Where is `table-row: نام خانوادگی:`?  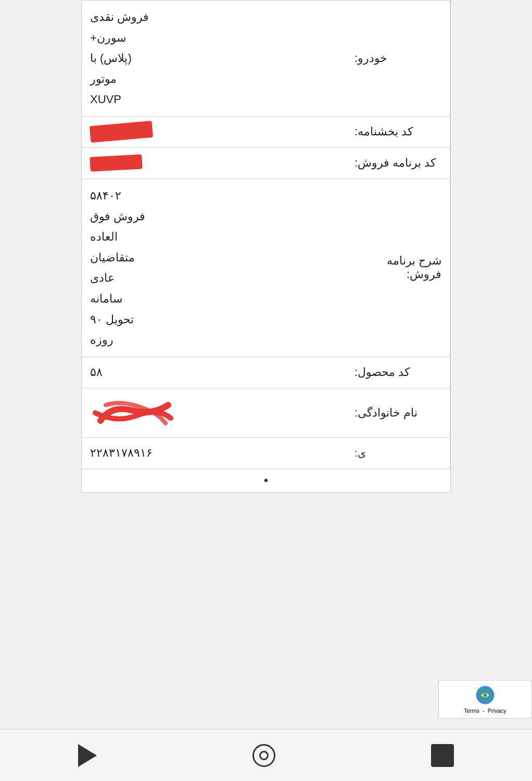 table-row: نام خانوادگی: is located at coordinates (266, 413).